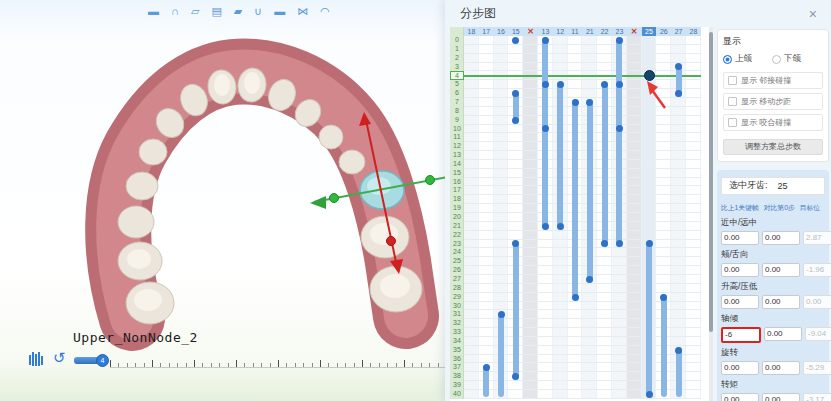 This screenshot has width=831, height=401. What do you see at coordinates (604, 32) in the screenshot?
I see `chart-column-header: 22` at bounding box center [604, 32].